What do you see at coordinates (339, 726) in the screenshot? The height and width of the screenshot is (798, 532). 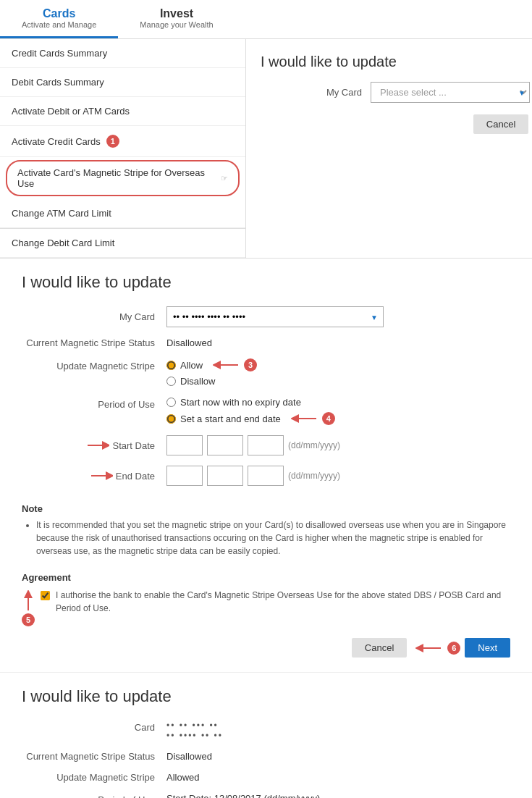 I see `s2-card-line1: •• •• ••• ••` at bounding box center [339, 726].